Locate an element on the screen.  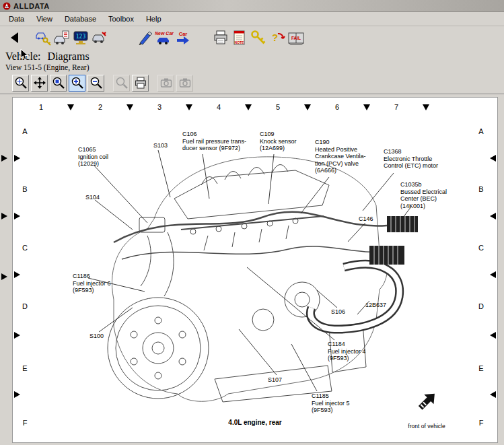
car-document-icon is located at coordinates (62, 38).